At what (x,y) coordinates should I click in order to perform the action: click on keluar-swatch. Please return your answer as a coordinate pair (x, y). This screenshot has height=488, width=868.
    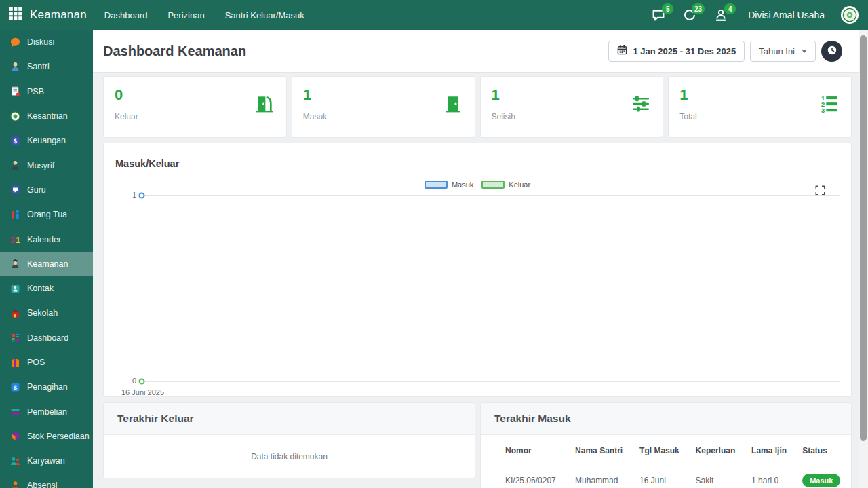
    Looking at the image, I should click on (493, 185).